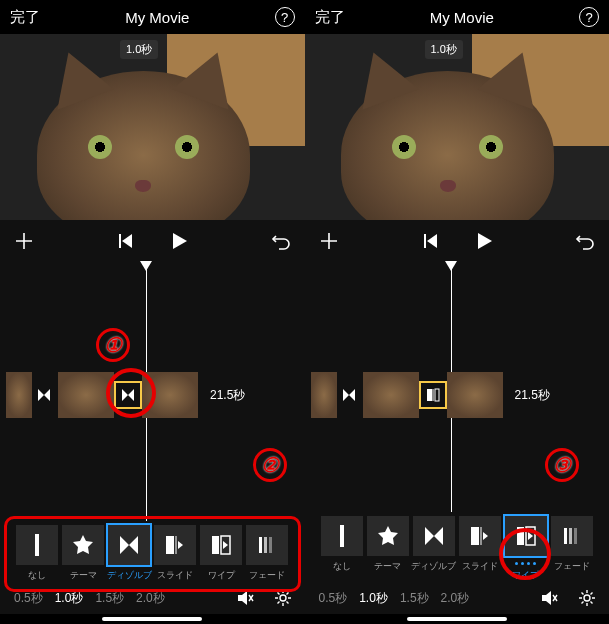 The width and height of the screenshot is (609, 624). I want to click on transition-duration-badge: 1.0秒, so click(444, 50).